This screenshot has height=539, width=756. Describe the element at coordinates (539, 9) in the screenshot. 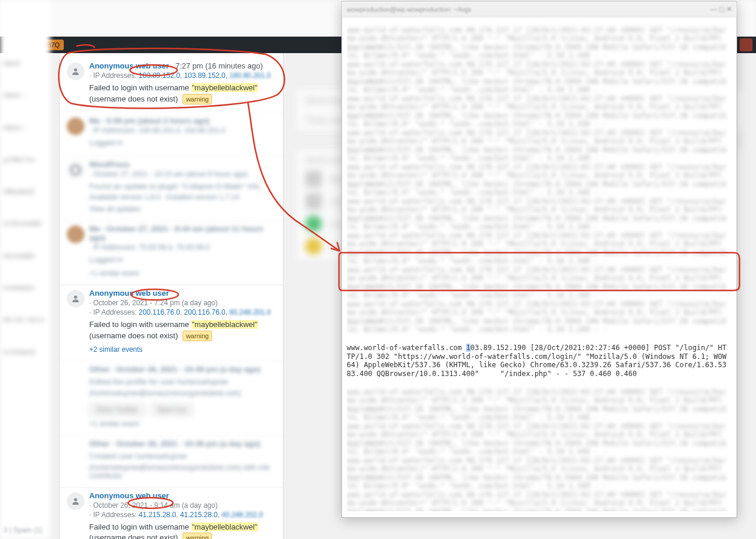

I see `log-window-titlebar: wowproduction@wp.wowproduction: ~/logs —…` at that location.